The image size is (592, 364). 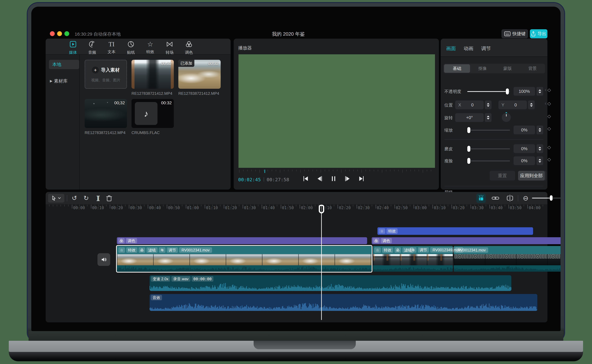 What do you see at coordinates (74, 198) in the screenshot?
I see `undo-button: ↺` at bounding box center [74, 198].